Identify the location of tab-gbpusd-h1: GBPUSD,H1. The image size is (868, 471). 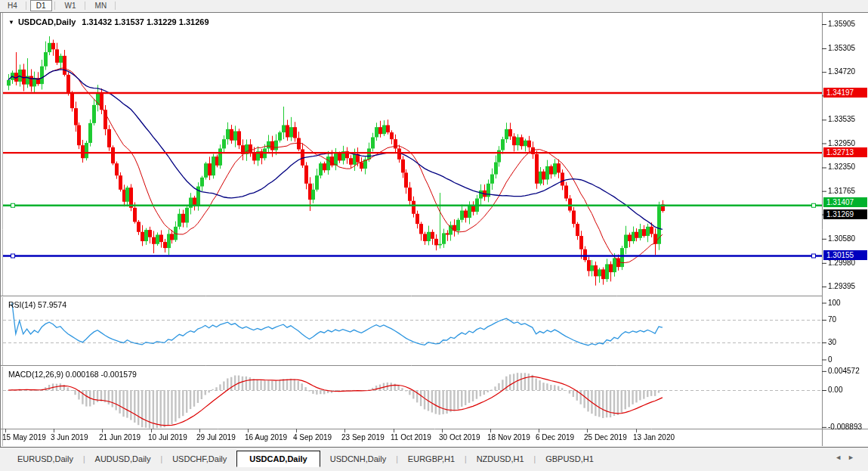
(570, 459).